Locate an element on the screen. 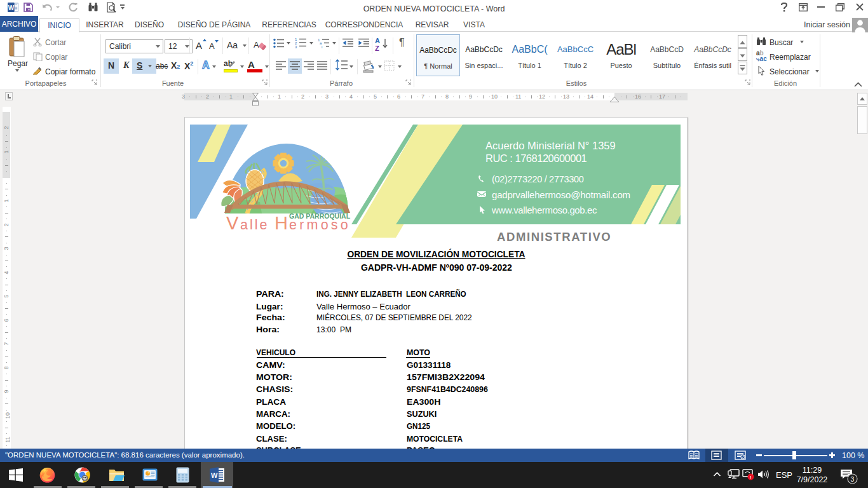 This screenshot has width=868, height=488. svg-text: A is located at coordinates (257, 44).